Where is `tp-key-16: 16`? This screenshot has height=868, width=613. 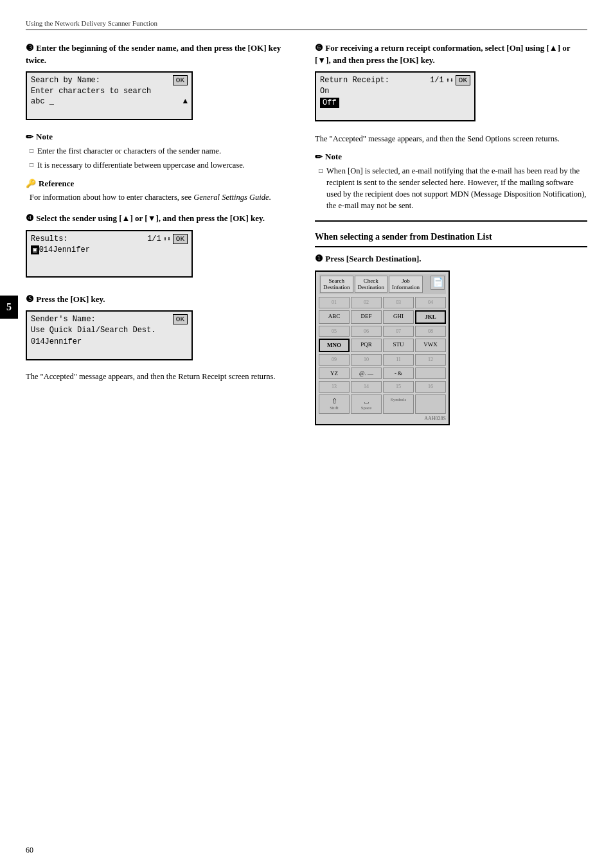 tp-key-16: 16 is located at coordinates (431, 387).